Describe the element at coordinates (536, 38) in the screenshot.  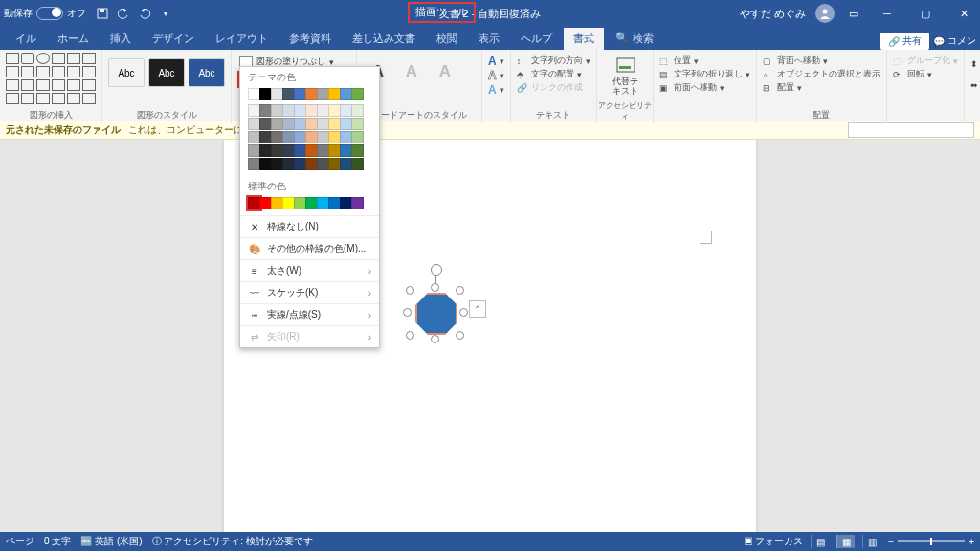
I see `tab-help: ヘルプ` at that location.